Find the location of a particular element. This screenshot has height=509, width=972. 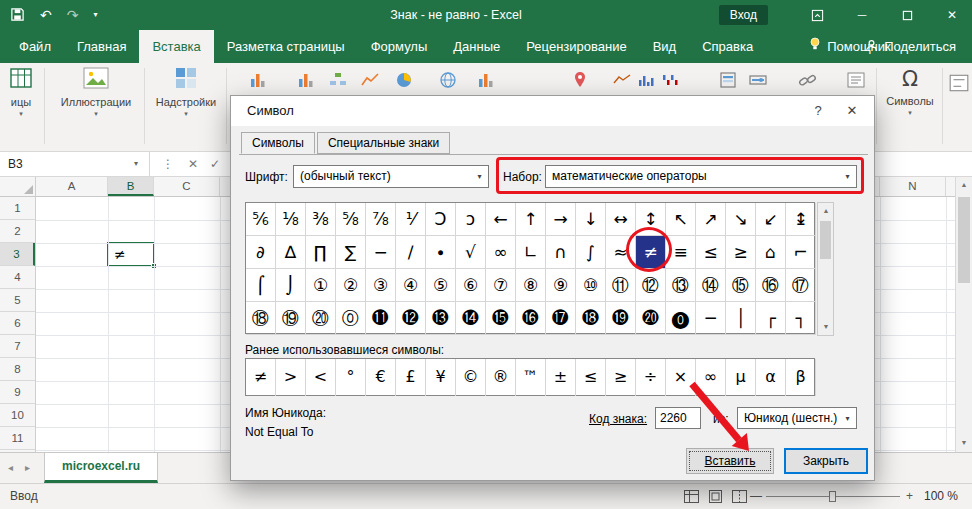

recent-symbol-cell: > is located at coordinates (291, 378).